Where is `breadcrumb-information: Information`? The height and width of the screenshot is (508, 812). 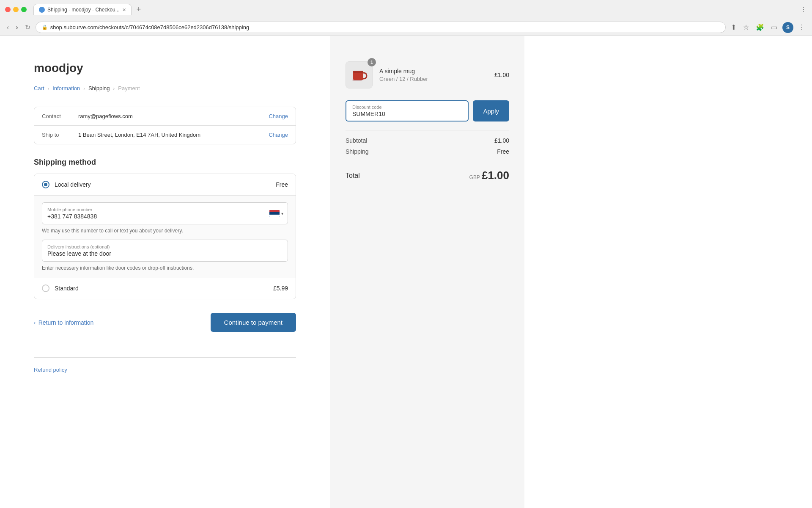
breadcrumb-information: Information is located at coordinates (66, 88).